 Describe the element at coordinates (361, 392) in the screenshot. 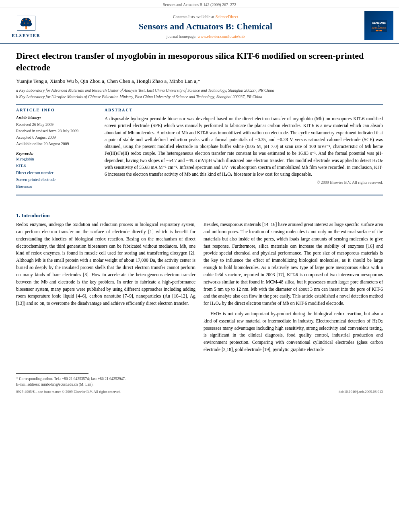

I see `doi-line: doi:10.1016/j.snb.2009.08.013` at that location.